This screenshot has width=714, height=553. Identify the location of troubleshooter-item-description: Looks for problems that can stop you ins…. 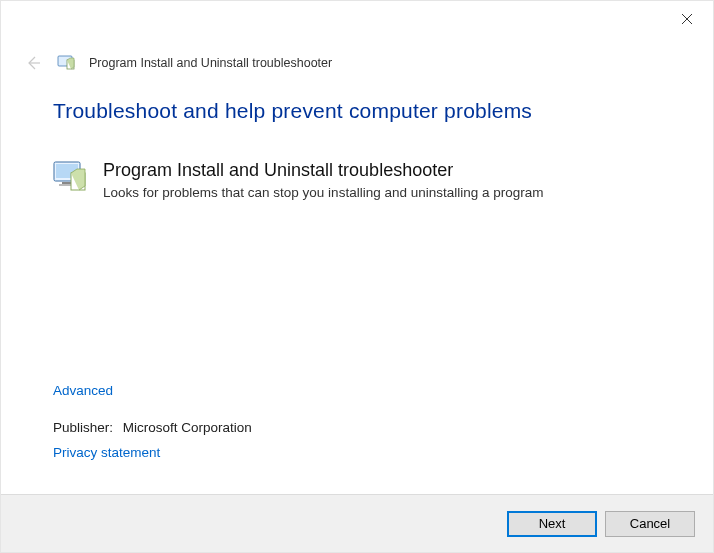
(324, 193).